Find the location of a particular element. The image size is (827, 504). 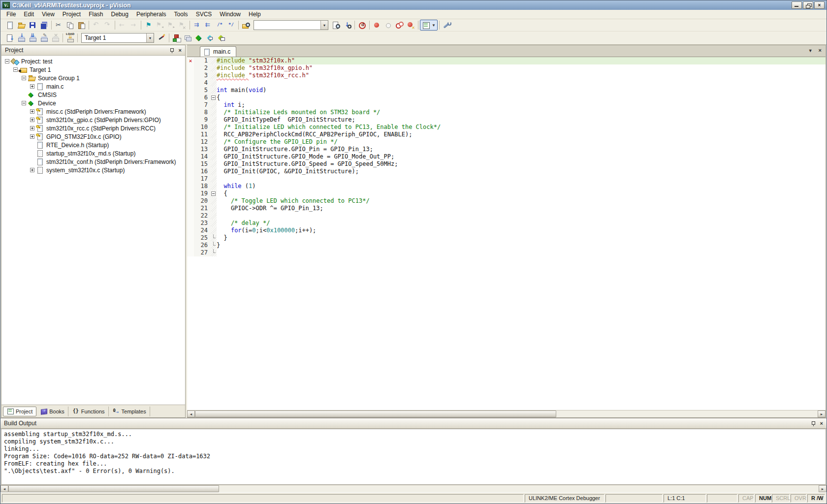

next-bookmark-button is located at coordinates (171, 25).